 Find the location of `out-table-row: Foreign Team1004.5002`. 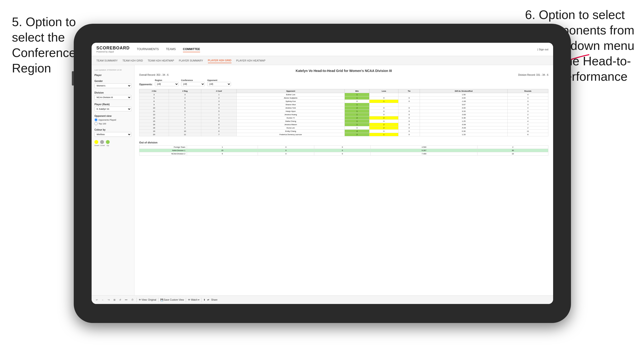

out-table-row: Foreign Team1004.5002 is located at coordinates (344, 147).